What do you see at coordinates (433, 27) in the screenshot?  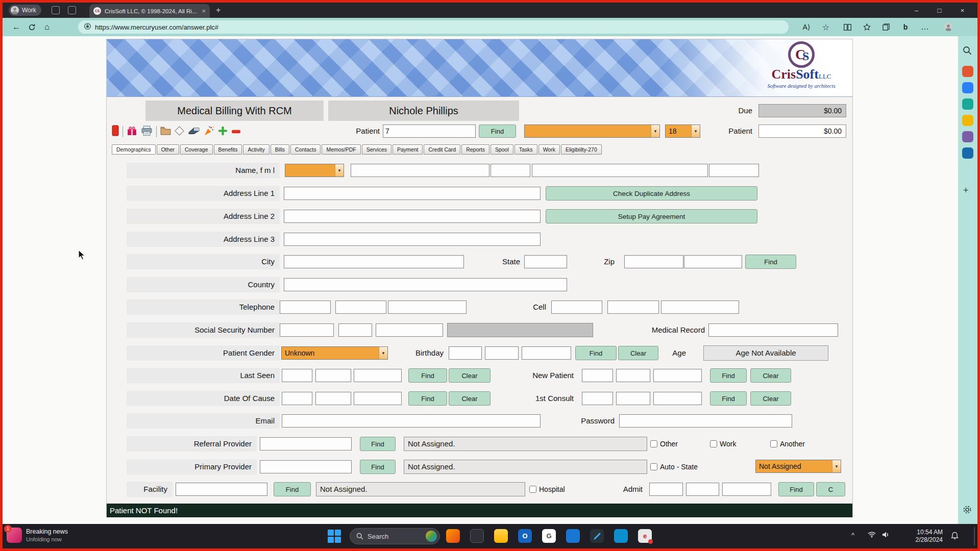 I see `address-bar: https://www.mercuryuser.com/answer.plc#` at bounding box center [433, 27].